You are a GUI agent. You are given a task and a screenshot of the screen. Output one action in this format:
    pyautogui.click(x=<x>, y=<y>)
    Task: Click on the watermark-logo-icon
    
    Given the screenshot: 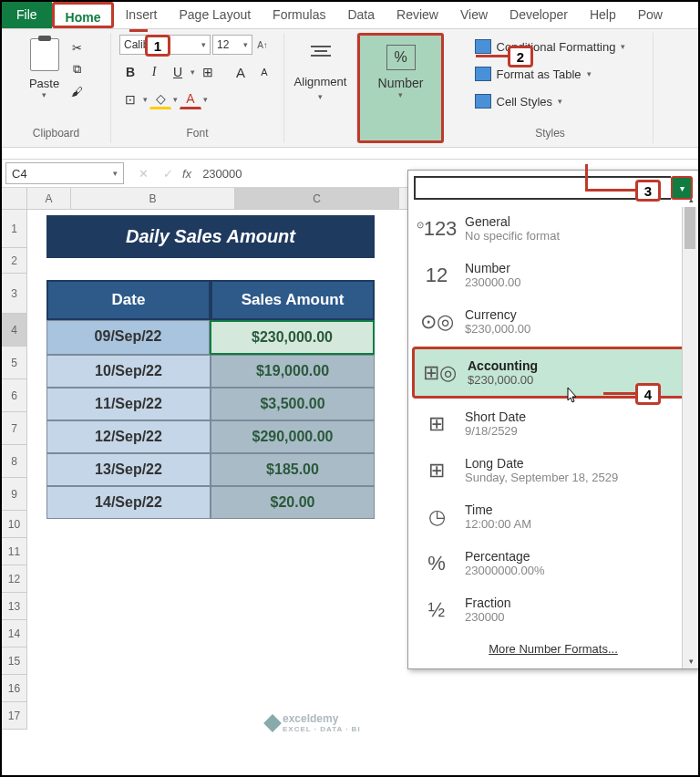 What is the action you would take?
    pyautogui.click(x=273, y=723)
    